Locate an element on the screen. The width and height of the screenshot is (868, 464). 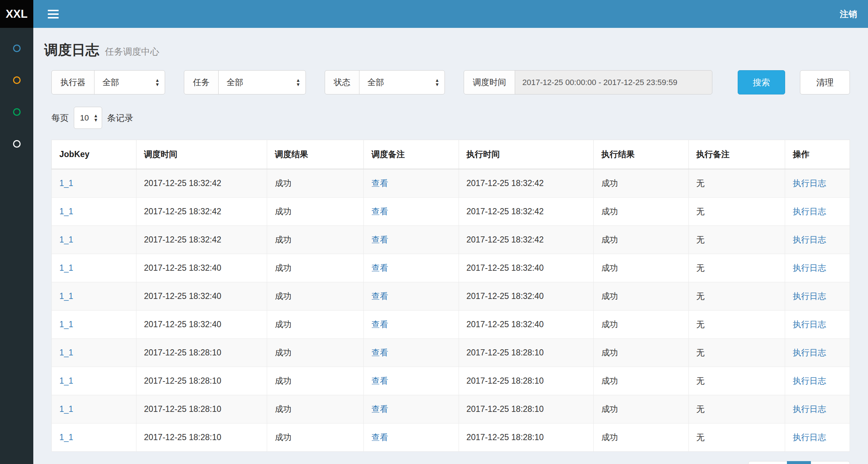
hamburger-icon is located at coordinates (53, 10).